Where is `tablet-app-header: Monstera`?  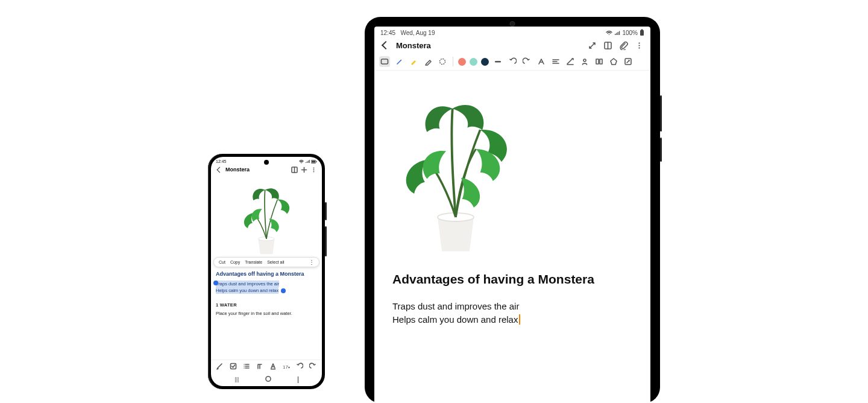
tablet-app-header: Monstera is located at coordinates (512, 46).